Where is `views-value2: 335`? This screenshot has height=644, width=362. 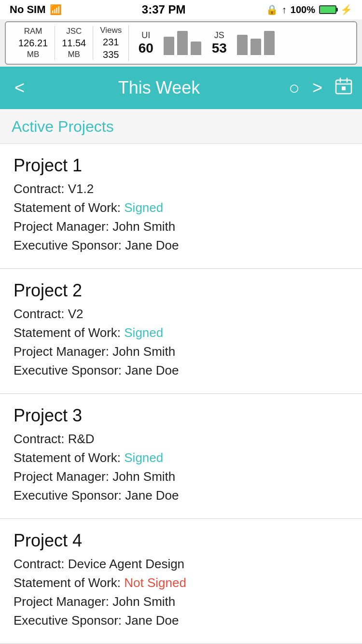 views-value2: 335 is located at coordinates (111, 55).